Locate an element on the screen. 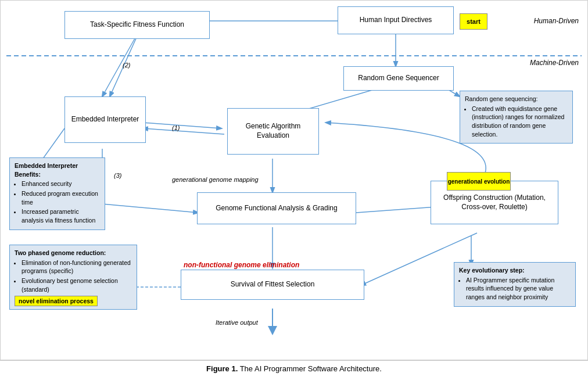  key-evolutionary-note: Key evolutionary step: AI Programmer spe… is located at coordinates (515, 285).